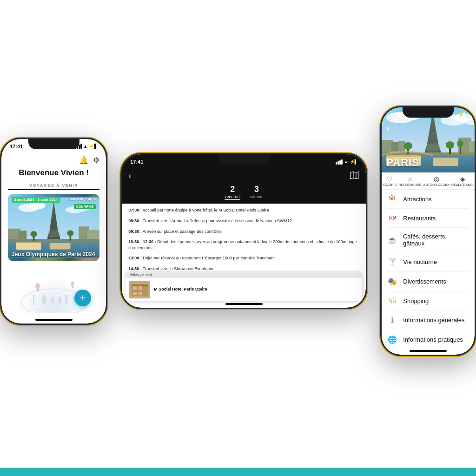 The width and height of the screenshot is (476, 476). What do you see at coordinates (238, 472) in the screenshot?
I see `bottom-bar` at bounding box center [238, 472].